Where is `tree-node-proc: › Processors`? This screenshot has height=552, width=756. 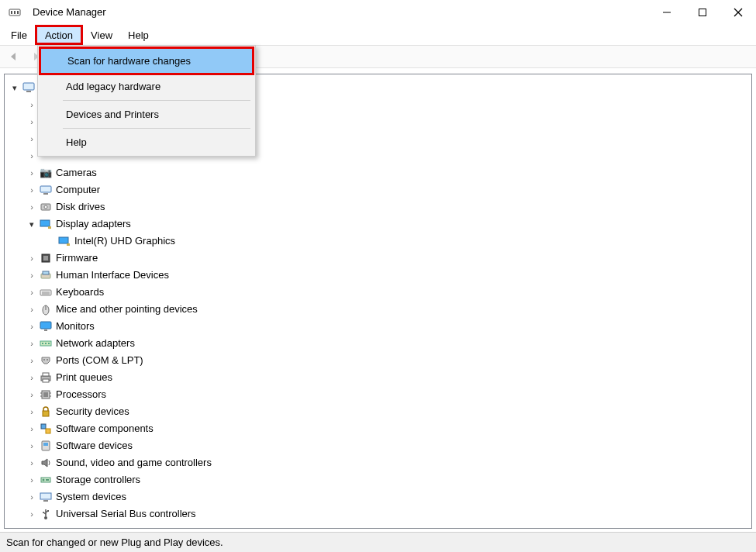 tree-node-proc: › Processors is located at coordinates (378, 395).